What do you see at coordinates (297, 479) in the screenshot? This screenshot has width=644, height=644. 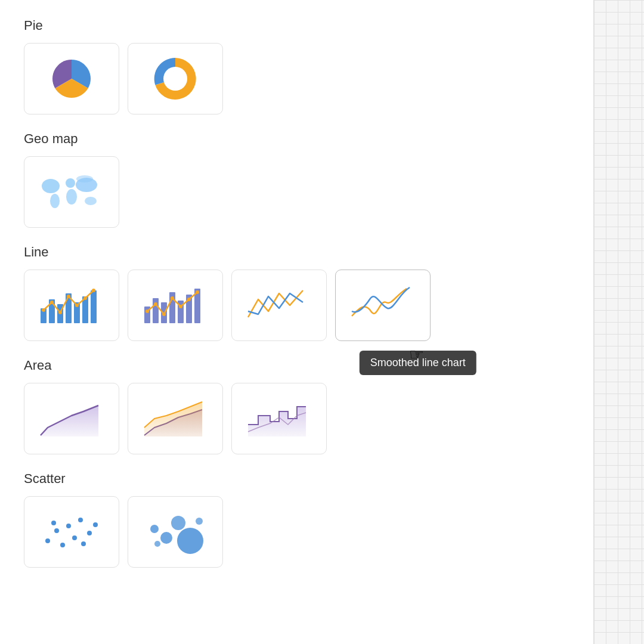 I see `section-label-scatter: Scatter` at bounding box center [297, 479].